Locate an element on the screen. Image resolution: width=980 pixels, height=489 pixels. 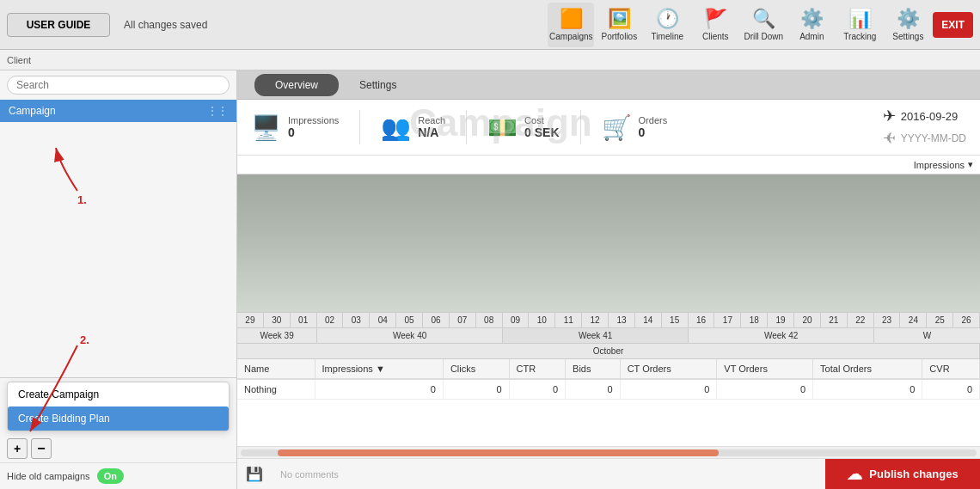
nav-item-clients: 🚩 Clients is located at coordinates (715, 25).